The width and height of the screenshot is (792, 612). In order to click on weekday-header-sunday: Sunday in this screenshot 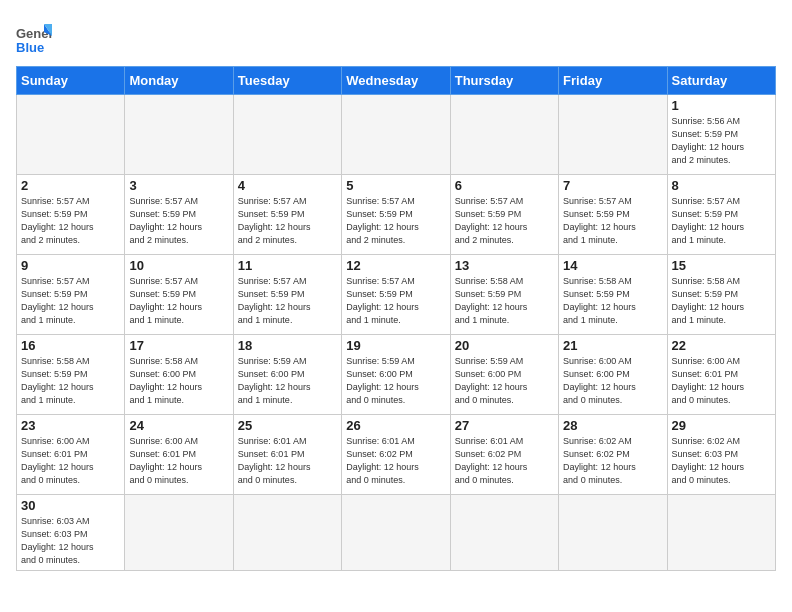, I will do `click(71, 81)`.